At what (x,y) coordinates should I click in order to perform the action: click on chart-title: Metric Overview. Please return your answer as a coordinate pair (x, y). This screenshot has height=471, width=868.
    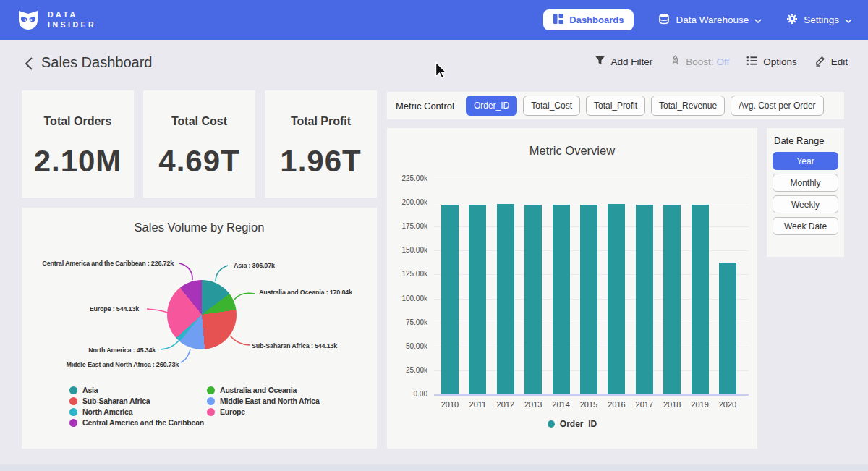
    Looking at the image, I should click on (572, 150).